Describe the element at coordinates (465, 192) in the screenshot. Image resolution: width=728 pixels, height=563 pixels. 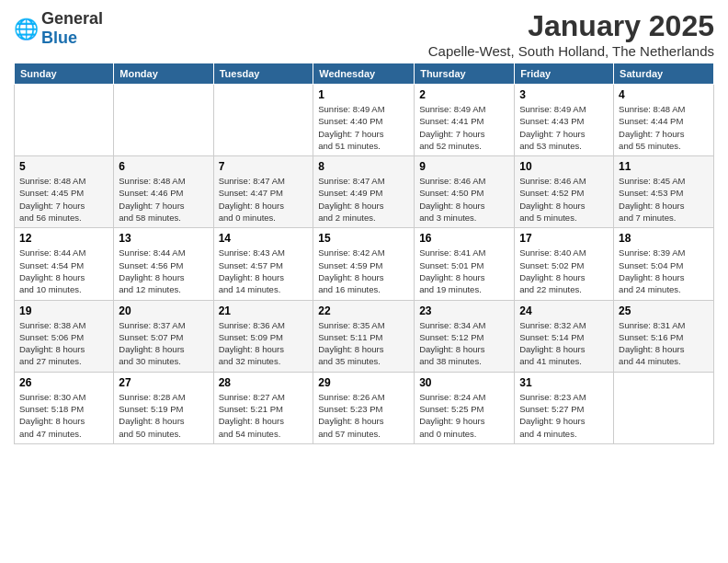
I see `calendar-cell: 9Sunrise: 8:46 AM Sunset: 4:50 PM Daylig…` at that location.